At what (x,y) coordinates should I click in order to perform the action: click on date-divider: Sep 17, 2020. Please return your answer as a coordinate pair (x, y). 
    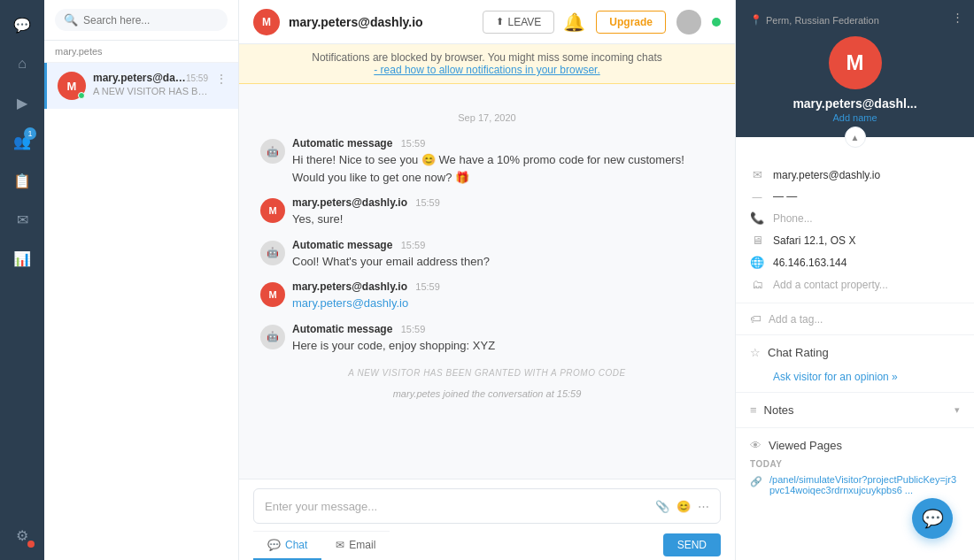
    Looking at the image, I should click on (487, 118).